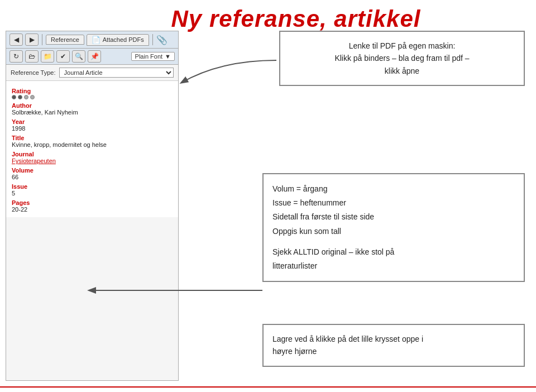  Describe the element at coordinates (92, 193) in the screenshot. I see `issue-value: 5` at that location.